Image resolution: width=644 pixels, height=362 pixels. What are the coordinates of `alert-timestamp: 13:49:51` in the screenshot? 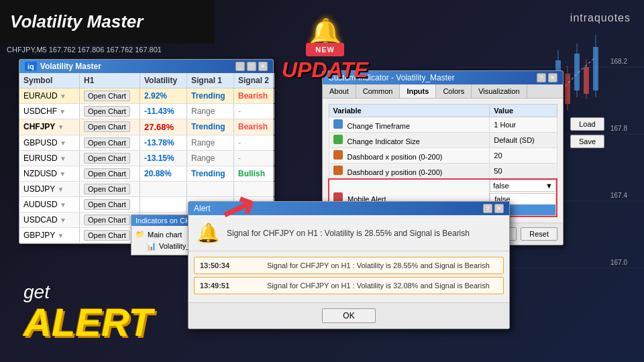 It's located at (230, 286).